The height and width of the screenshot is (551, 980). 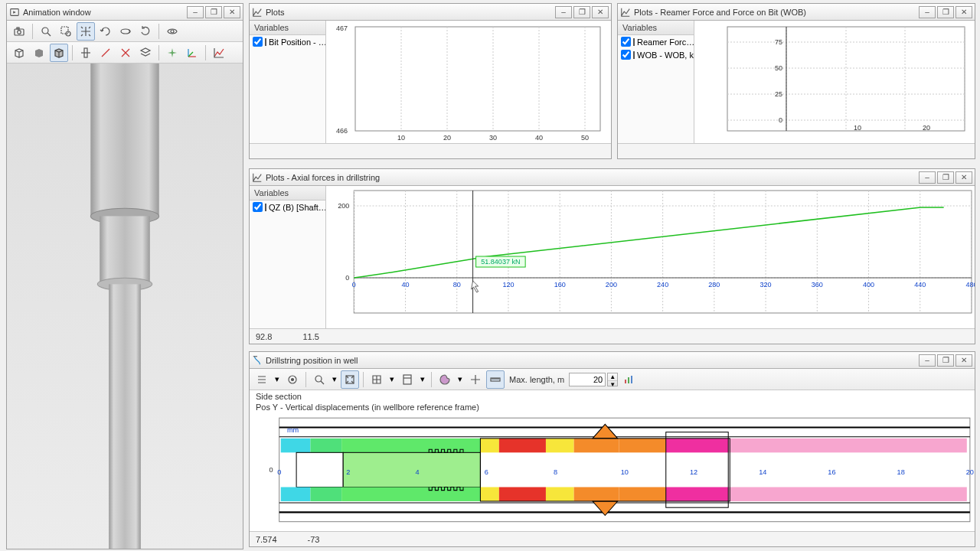 What do you see at coordinates (445, 380) in the screenshot?
I see `palette-icon` at bounding box center [445, 380].